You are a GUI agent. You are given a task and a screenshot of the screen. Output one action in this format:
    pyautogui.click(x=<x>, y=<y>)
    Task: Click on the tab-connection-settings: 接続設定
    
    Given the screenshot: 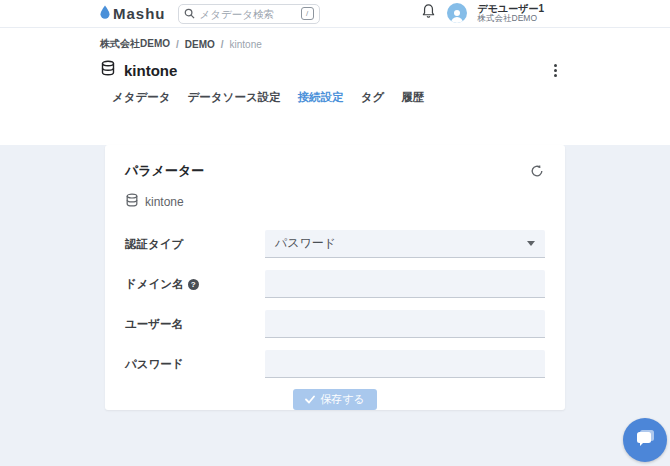 What is the action you would take?
    pyautogui.click(x=321, y=100)
    